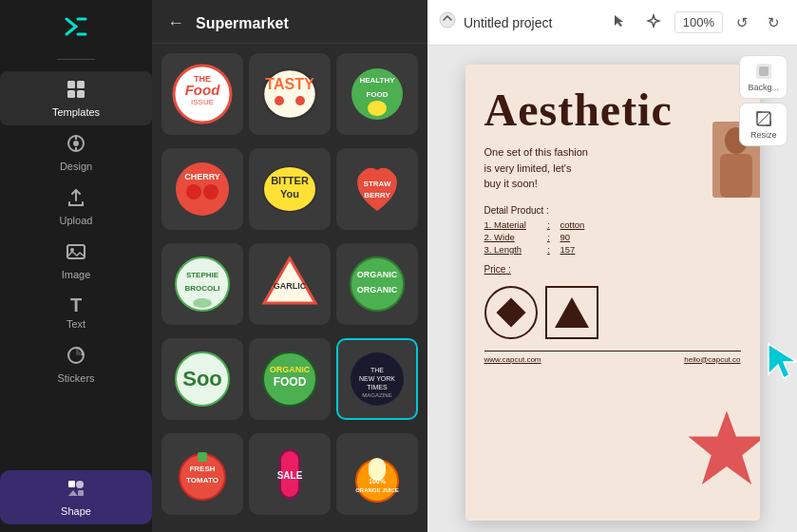 The height and width of the screenshot is (532, 797). What do you see at coordinates (377, 80) in the screenshot?
I see `svg-text: HEALTHY` at bounding box center [377, 80].